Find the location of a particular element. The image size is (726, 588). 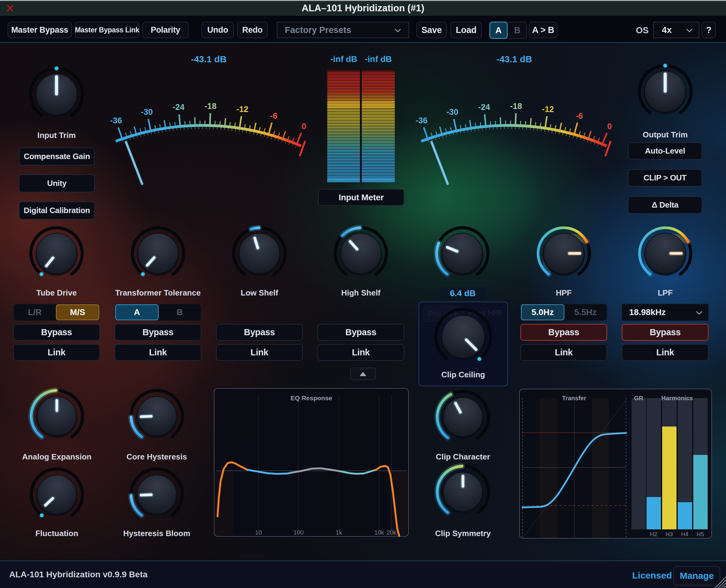

svg-text: 100 is located at coordinates (298, 532).